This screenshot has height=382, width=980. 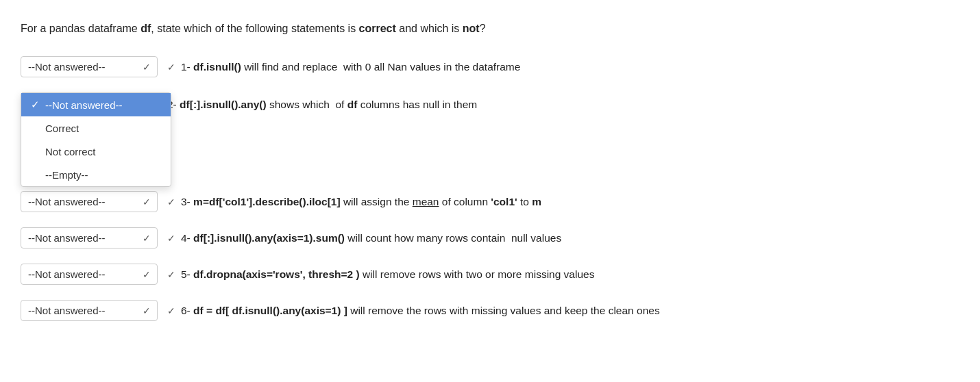 I want to click on statement-text-6: 6- df = df[ df.isnull().any(axis=1) ] wi…, so click(x=421, y=311).